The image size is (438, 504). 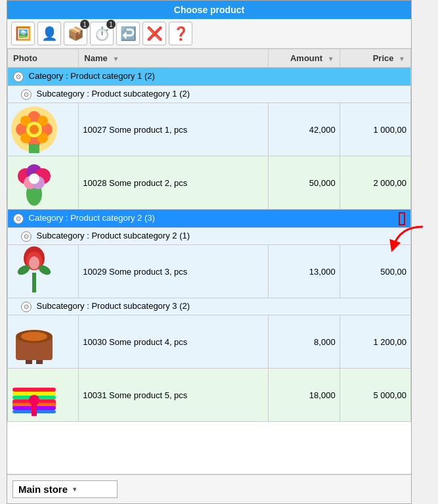 What do you see at coordinates (128, 34) in the screenshot?
I see `back-btn: ↩️` at bounding box center [128, 34].